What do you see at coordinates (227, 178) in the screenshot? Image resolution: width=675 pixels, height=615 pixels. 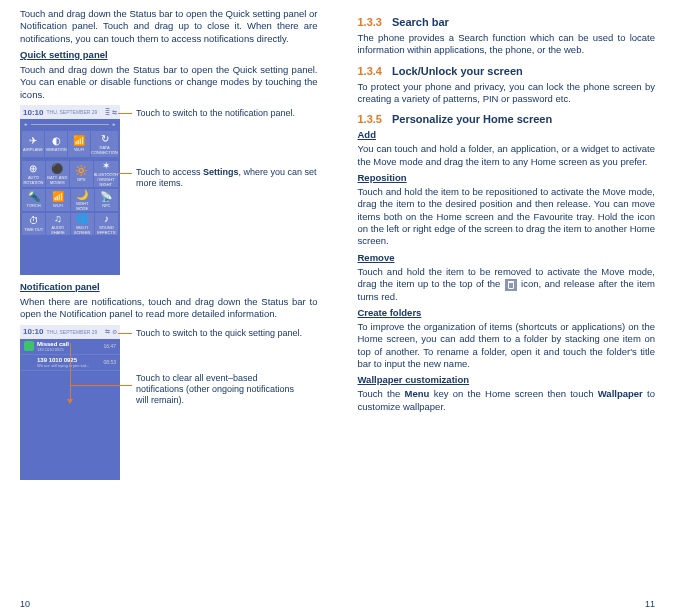 I see `callout-access-settings: Touch to access Settings, where you can …` at bounding box center [227, 178].